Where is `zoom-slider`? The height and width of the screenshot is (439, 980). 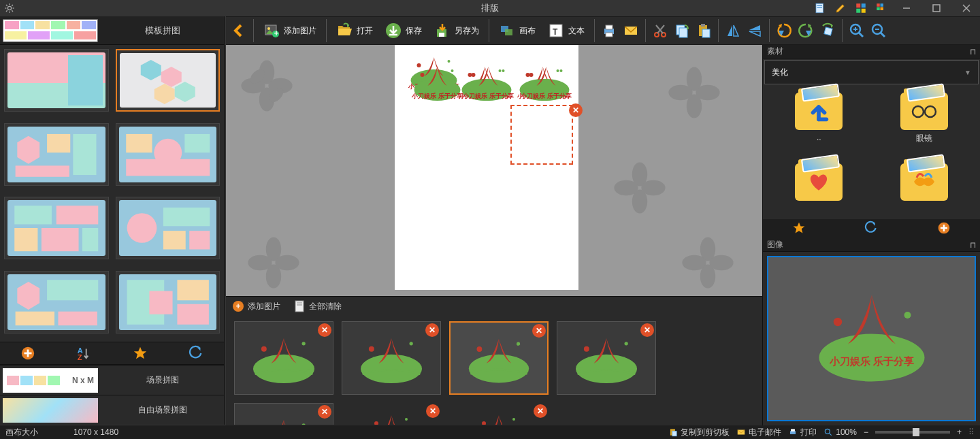
zoom-slider is located at coordinates (913, 432).